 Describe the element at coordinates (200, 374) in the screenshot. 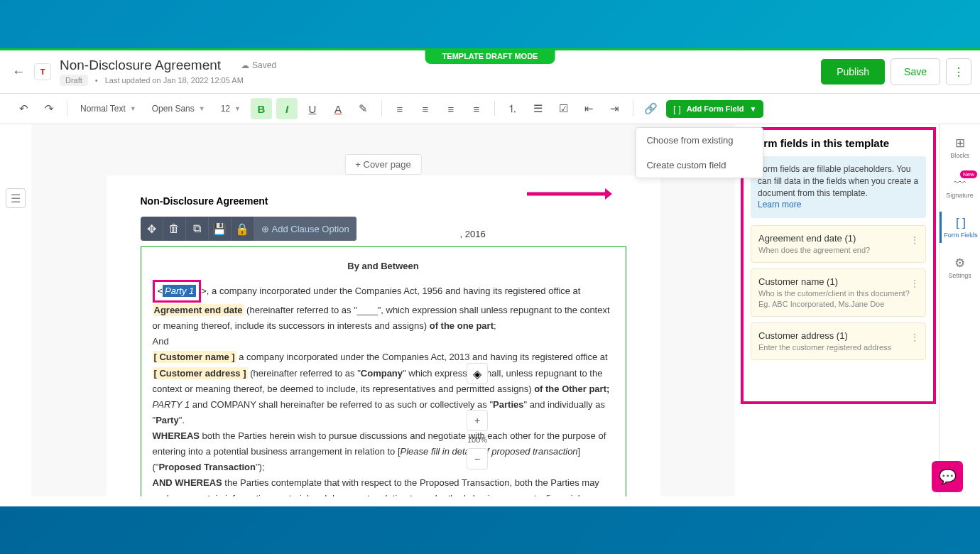

I see `field-customer-address: [ Customer address ]` at that location.